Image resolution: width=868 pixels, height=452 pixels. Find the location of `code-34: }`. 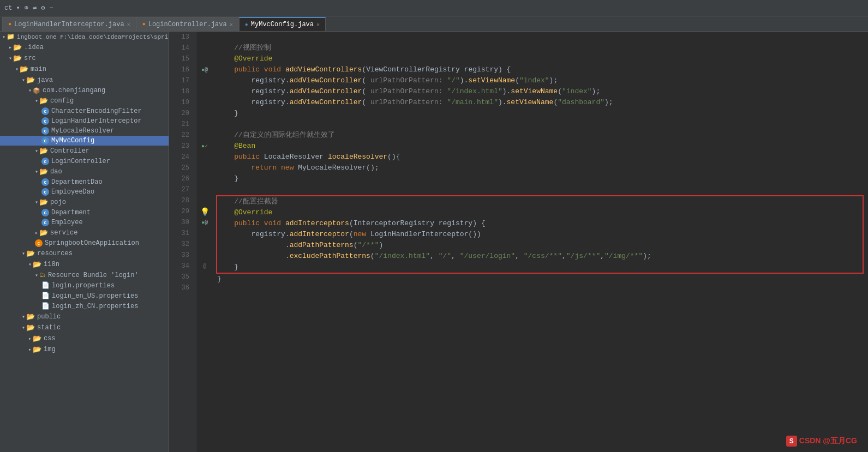

code-34: } is located at coordinates (228, 267).